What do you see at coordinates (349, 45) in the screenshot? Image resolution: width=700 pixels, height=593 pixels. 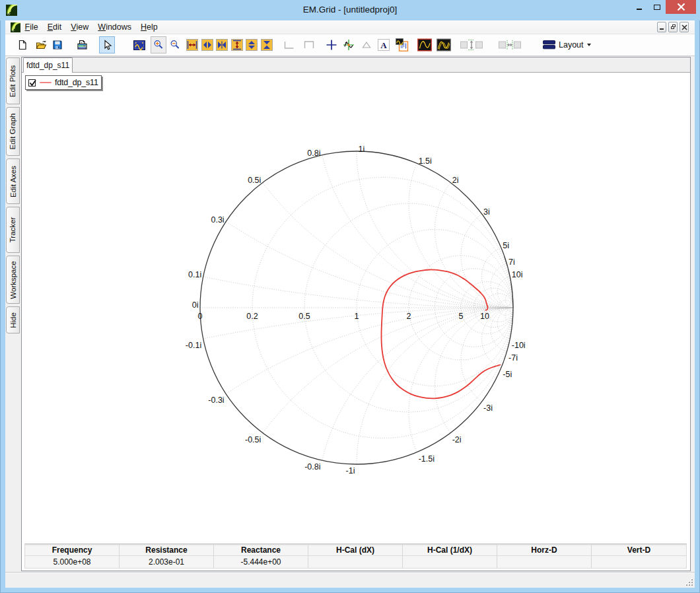 I see `tracker-button` at bounding box center [349, 45].